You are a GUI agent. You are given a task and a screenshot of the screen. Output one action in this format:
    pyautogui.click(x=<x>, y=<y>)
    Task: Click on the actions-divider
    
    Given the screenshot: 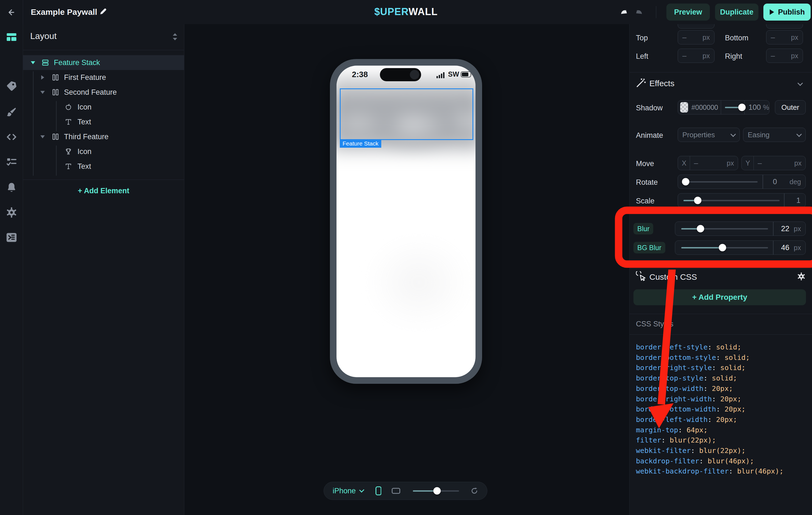 What is the action you would take?
    pyautogui.click(x=656, y=12)
    